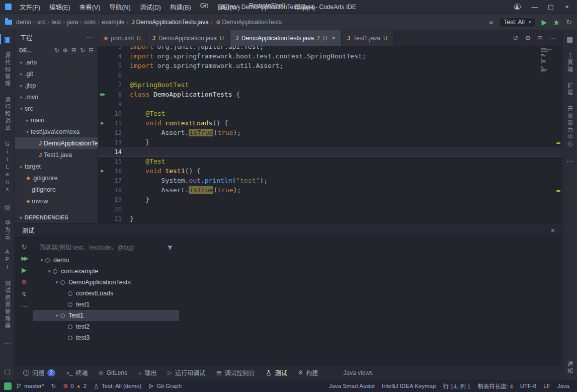 This screenshot has height=392, width=577. Describe the element at coordinates (330, 171) in the screenshot. I see `code-line: ▶16 void test1() {` at that location.